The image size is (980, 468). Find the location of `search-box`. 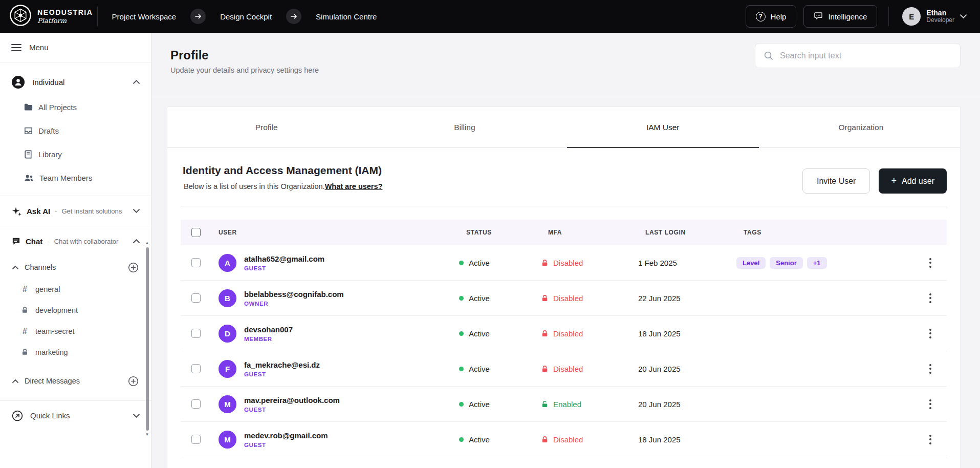

search-box is located at coordinates (858, 55).